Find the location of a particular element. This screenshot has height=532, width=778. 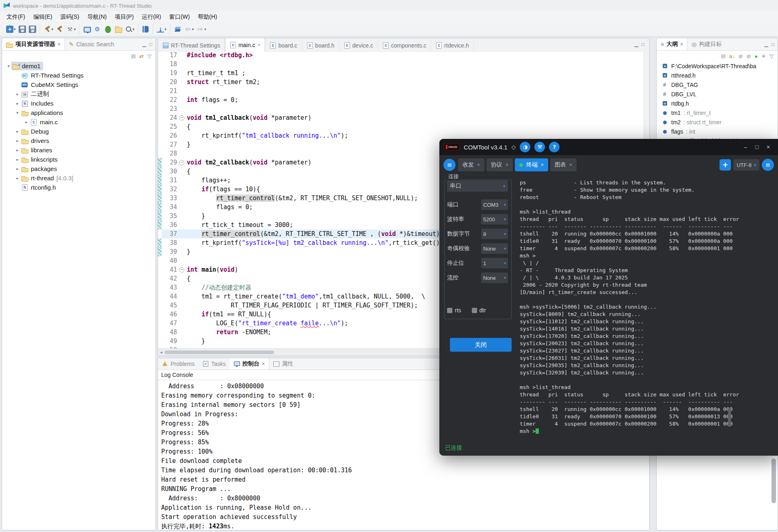

tree-item-rtconfig.h: rtconfig.h is located at coordinates (79, 188).